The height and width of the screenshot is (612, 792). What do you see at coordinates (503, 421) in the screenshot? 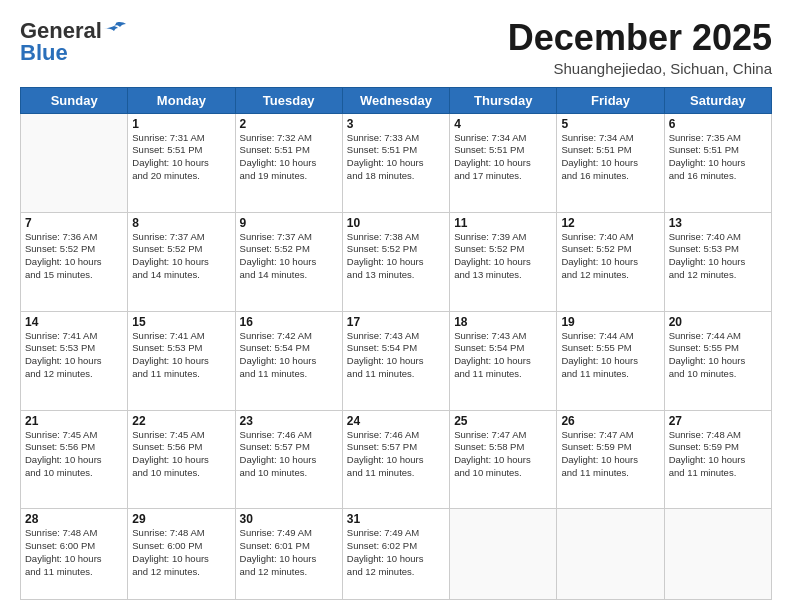
I see `day-number: 25` at bounding box center [503, 421].